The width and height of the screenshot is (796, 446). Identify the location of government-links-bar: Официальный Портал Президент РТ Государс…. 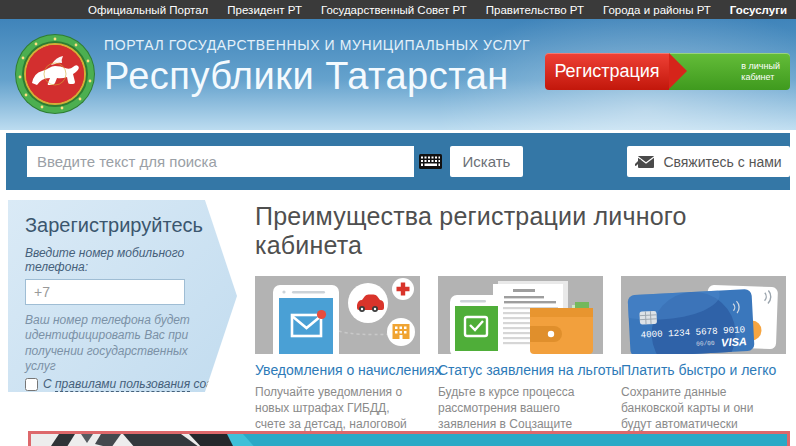
(398, 10).